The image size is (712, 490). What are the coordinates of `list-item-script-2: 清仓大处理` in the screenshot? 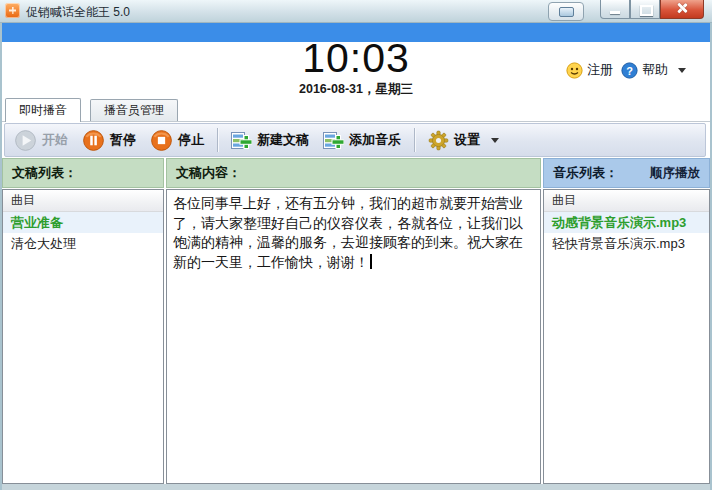 It's located at (83, 244).